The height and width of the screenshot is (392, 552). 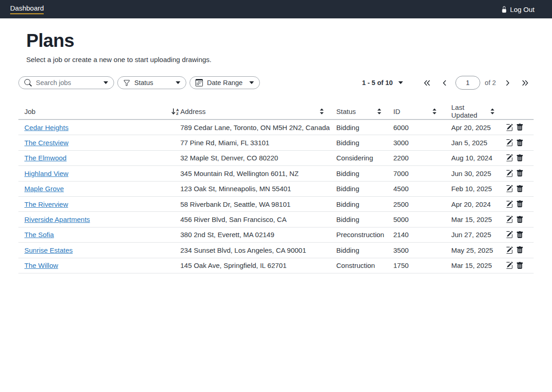 What do you see at coordinates (224, 83) in the screenshot?
I see `date-range-dropdown: Date Range` at bounding box center [224, 83].